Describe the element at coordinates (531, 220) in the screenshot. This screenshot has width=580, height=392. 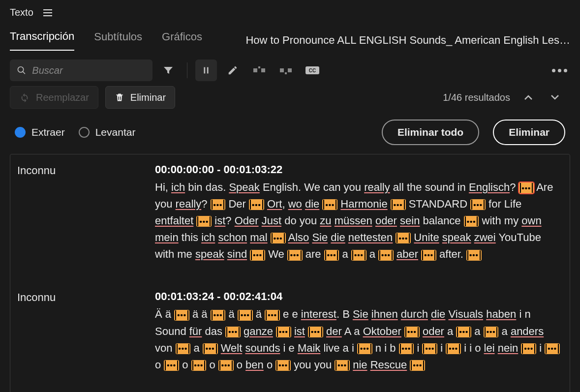
I see `flagged-word: own` at that location.